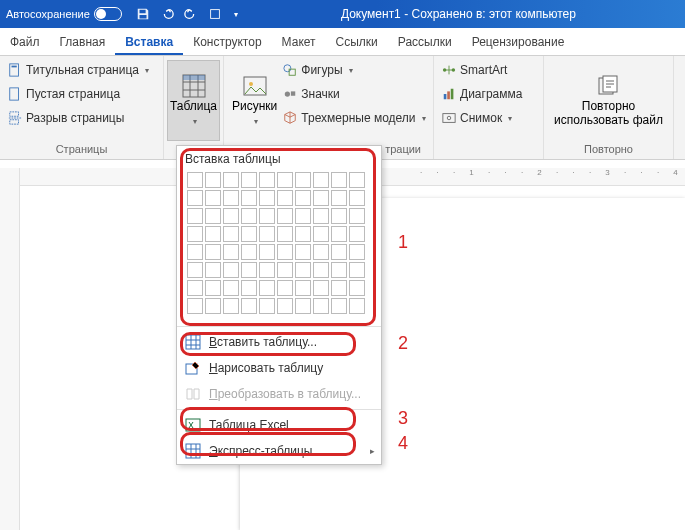  Describe the element at coordinates (193, 451) in the screenshot. I see `quick-tables-icon` at that location.